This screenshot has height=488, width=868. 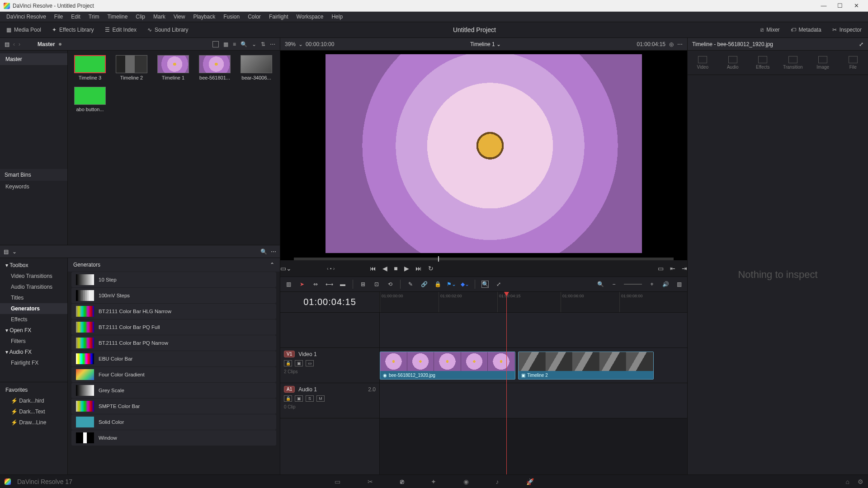 What do you see at coordinates (33, 276) in the screenshot?
I see `cat-video-transitions: Video Transitions` at bounding box center [33, 276].